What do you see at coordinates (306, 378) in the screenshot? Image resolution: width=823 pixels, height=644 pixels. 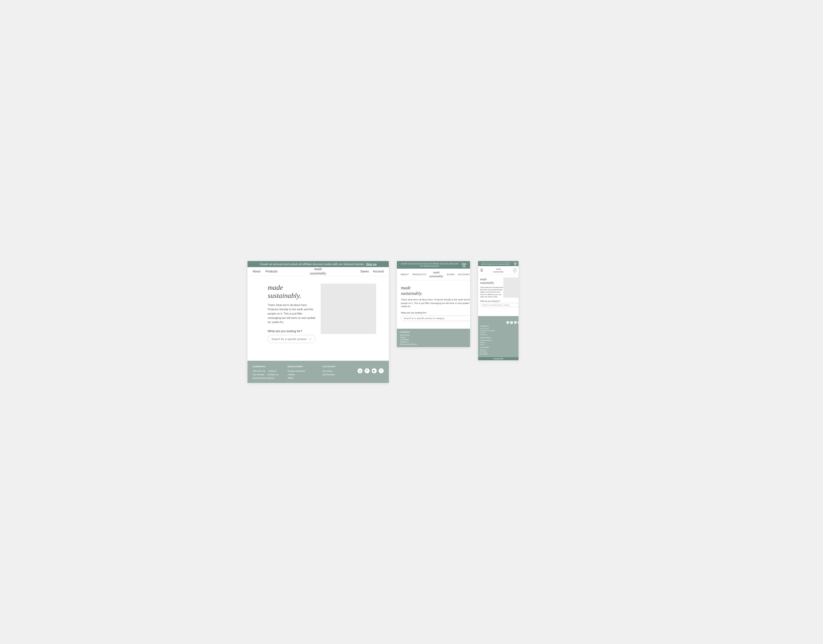 I see `footer-link-offers: Offers` at bounding box center [306, 378].